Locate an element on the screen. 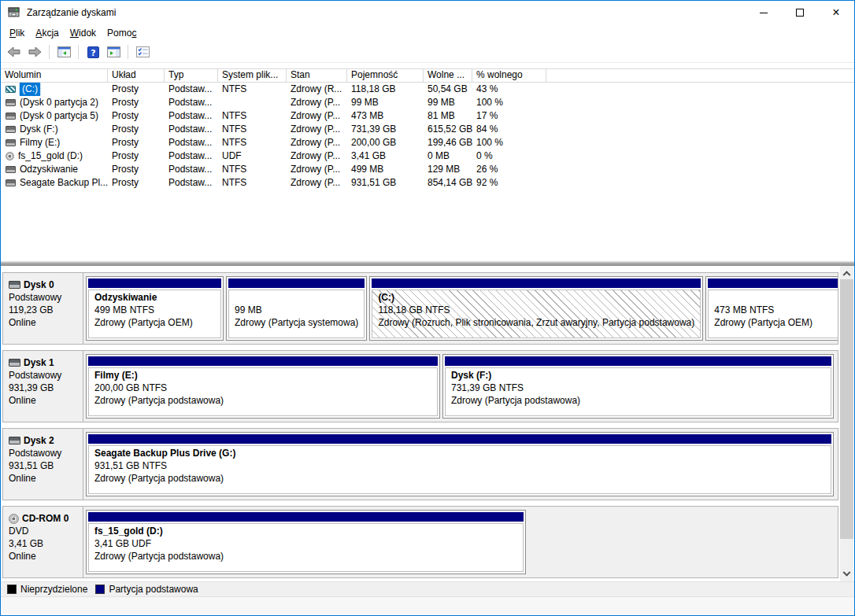  partition-system: 99 MB Zdrowy (Partycja systemowa) is located at coordinates (296, 308).